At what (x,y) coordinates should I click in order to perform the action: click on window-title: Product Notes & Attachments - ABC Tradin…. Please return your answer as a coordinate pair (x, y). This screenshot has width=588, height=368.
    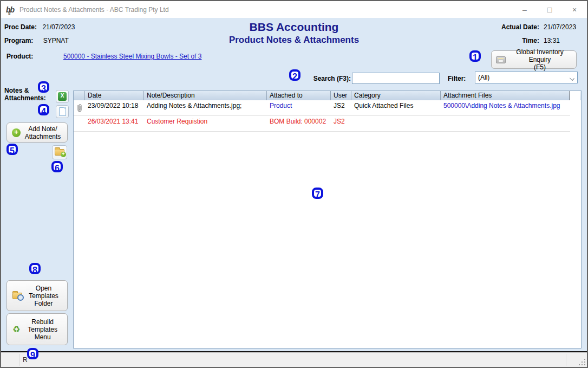
    Looking at the image, I should click on (94, 10).